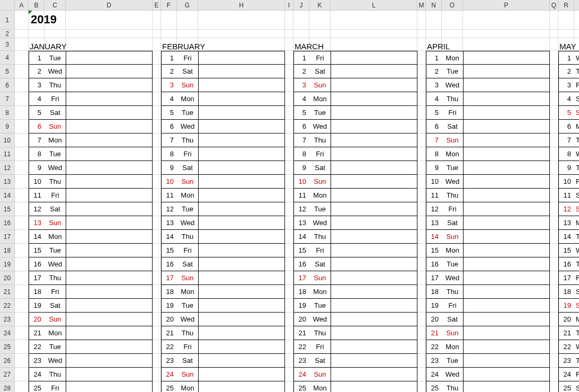 The width and height of the screenshot is (579, 392). I want to click on day-number: 13, so click(434, 223).